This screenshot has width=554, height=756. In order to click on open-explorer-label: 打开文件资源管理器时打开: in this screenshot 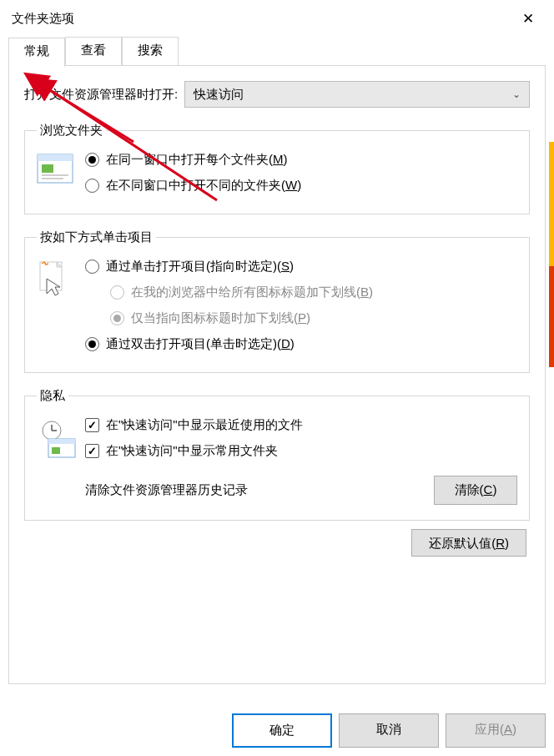, I will do `click(101, 95)`.